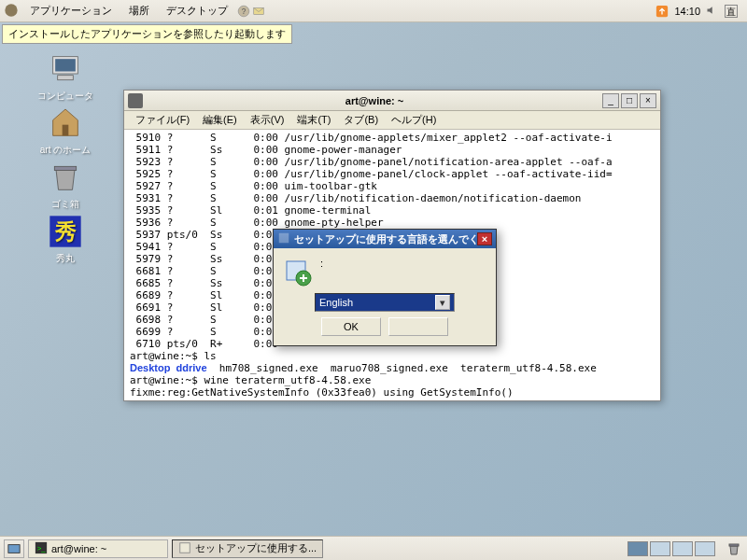 This screenshot has height=560, width=747. I want to click on top-menu-right: 14:10 直, so click(699, 11).